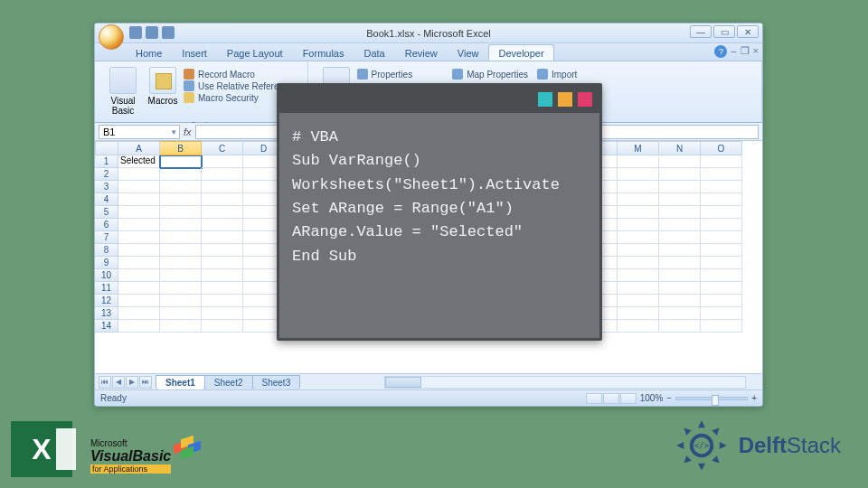  I want to click on cell-N9, so click(680, 263).